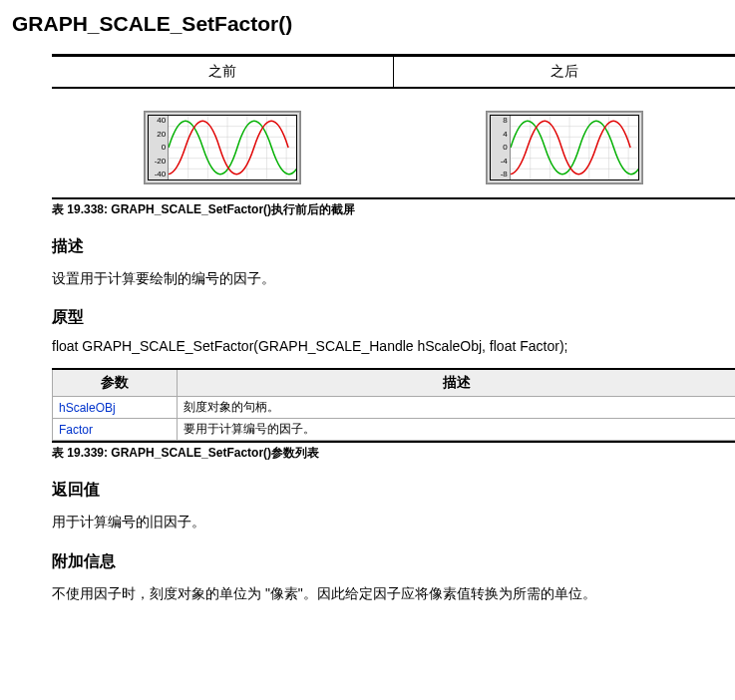  Describe the element at coordinates (116, 430) in the screenshot. I see `param-name: Factor` at that location.